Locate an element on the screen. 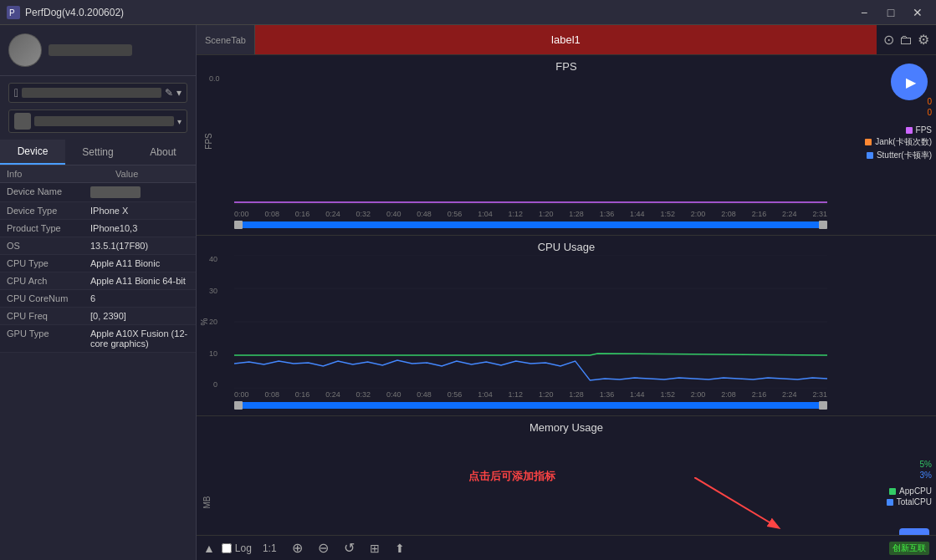 The image size is (936, 560). tab-about: About is located at coordinates (163, 152).